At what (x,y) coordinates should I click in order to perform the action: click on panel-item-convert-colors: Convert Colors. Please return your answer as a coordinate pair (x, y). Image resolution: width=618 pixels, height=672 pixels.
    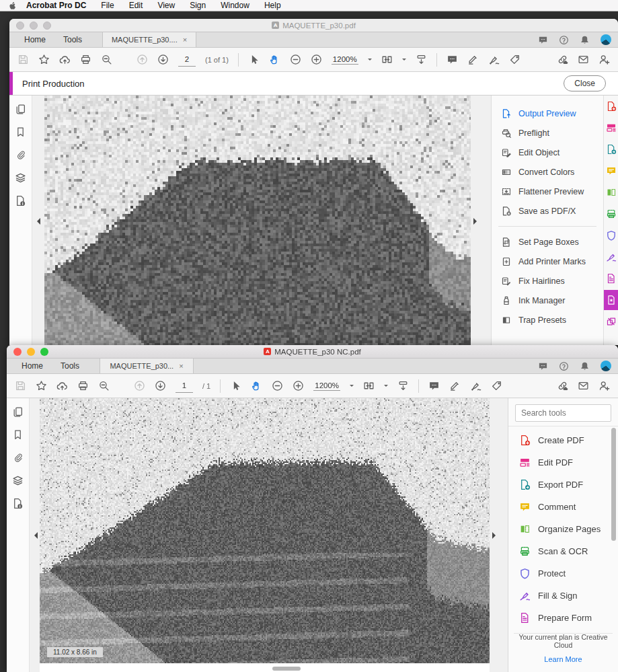
    Looking at the image, I should click on (547, 172).